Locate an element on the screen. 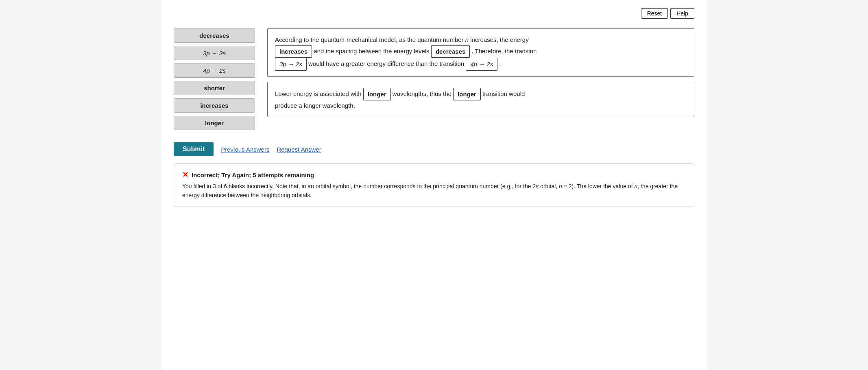 The image size is (868, 370). para1-n: n is located at coordinates (467, 40).